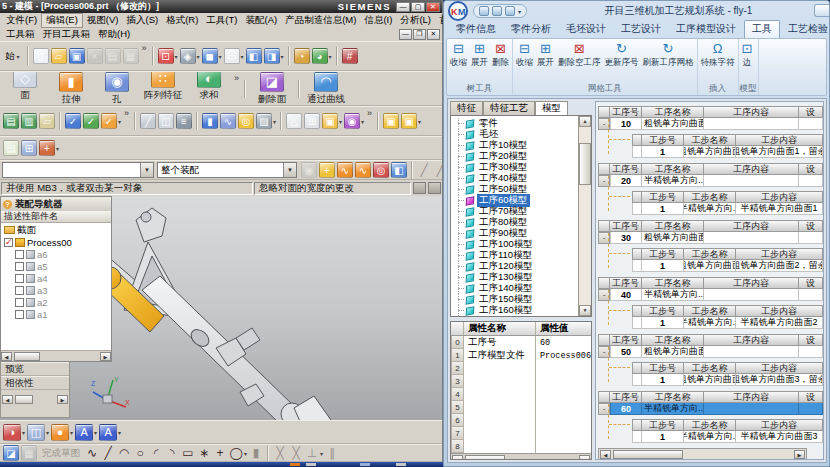 This screenshot has width=830, height=467. What do you see at coordinates (172, 453) in the screenshot?
I see `chamfer-icon: ◝` at bounding box center [172, 453].